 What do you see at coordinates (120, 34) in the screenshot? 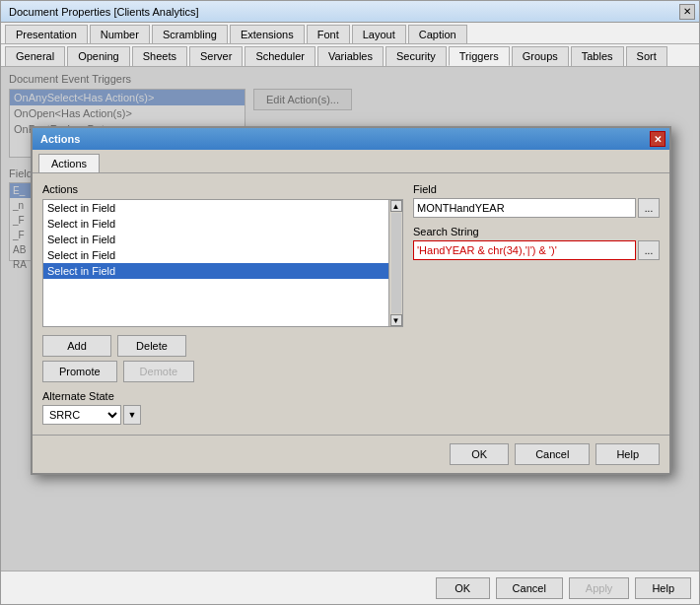
I see `tab-number: Number` at bounding box center [120, 34].